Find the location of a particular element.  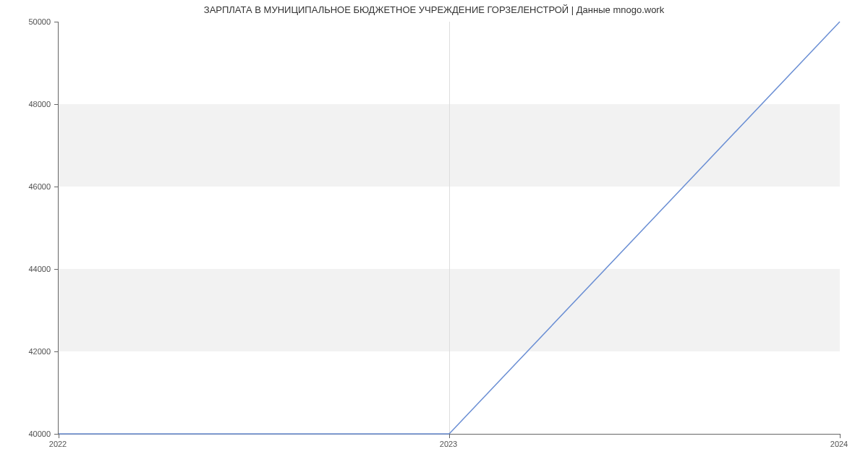

y-axis-label: 48000 is located at coordinates (29, 104).